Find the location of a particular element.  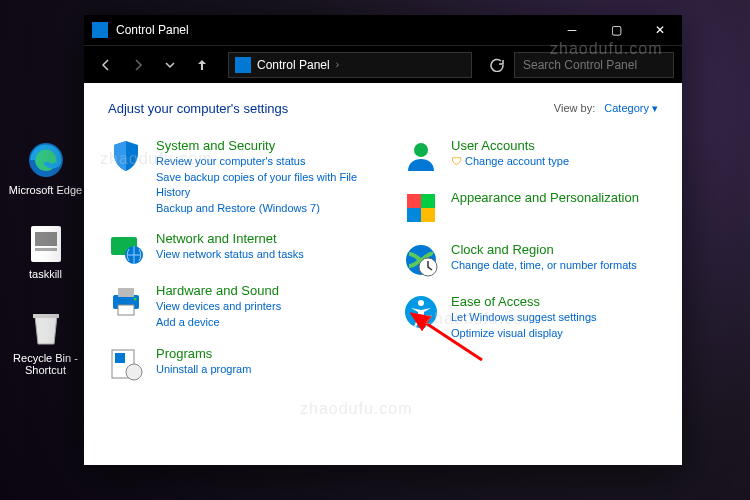

category-link: Uninstall a program is located at coordinates (204, 370).